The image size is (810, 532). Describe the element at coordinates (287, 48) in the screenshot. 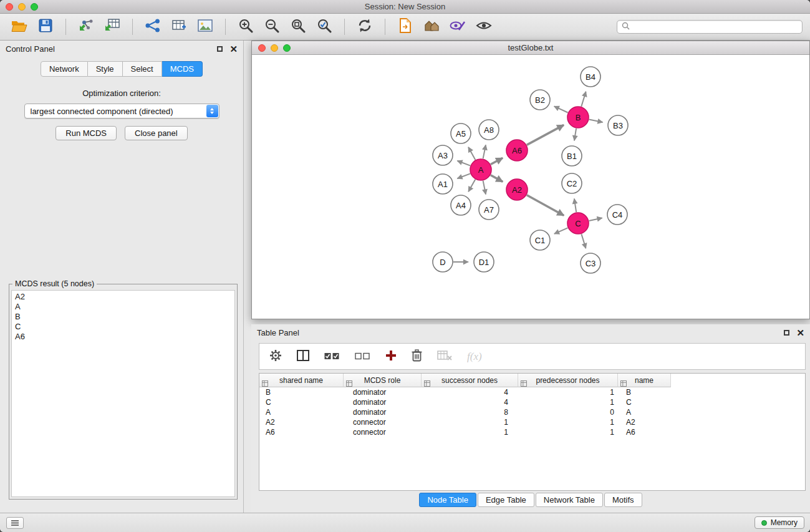

I see `network-zoom-button` at that location.